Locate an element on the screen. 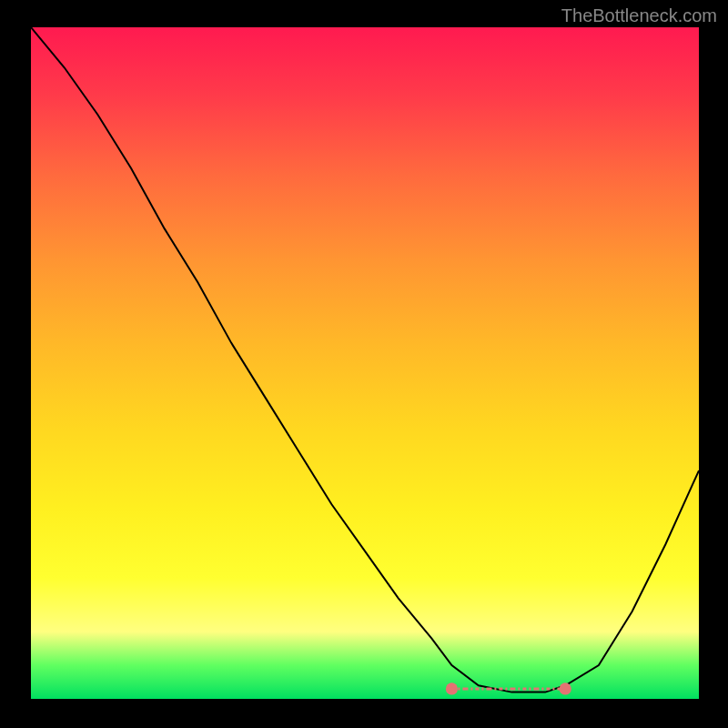  optimal-zone-end-dot is located at coordinates (451, 688).